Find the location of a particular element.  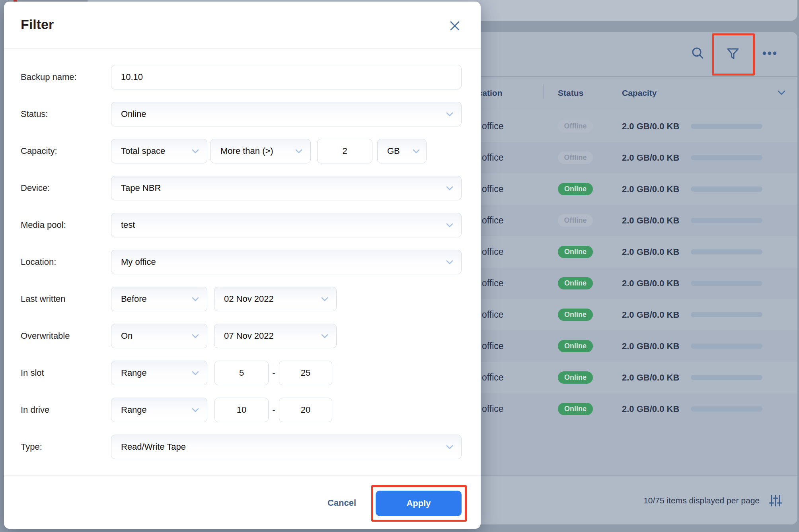

media-pool-label: Media pool: is located at coordinates (64, 225).